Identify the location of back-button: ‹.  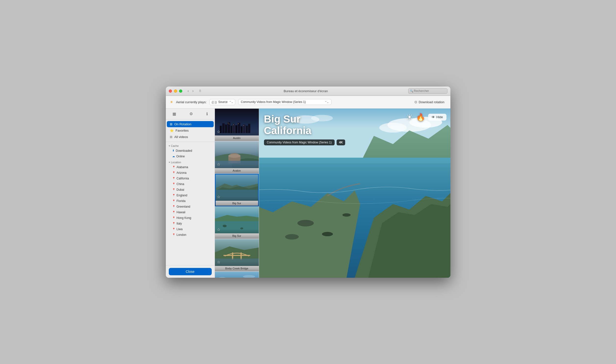
(188, 91).